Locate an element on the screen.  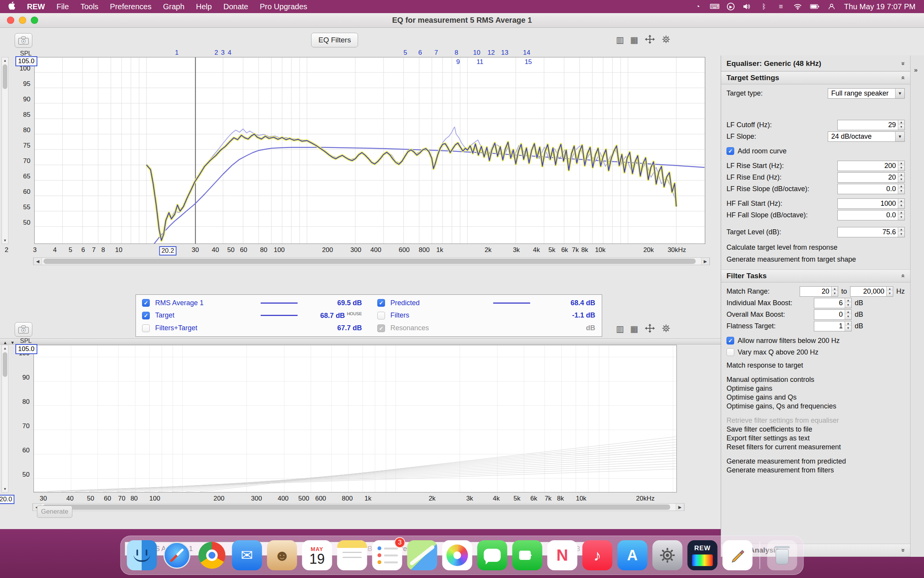
flatness-target-input: 1▲▼ is located at coordinates (833, 326).